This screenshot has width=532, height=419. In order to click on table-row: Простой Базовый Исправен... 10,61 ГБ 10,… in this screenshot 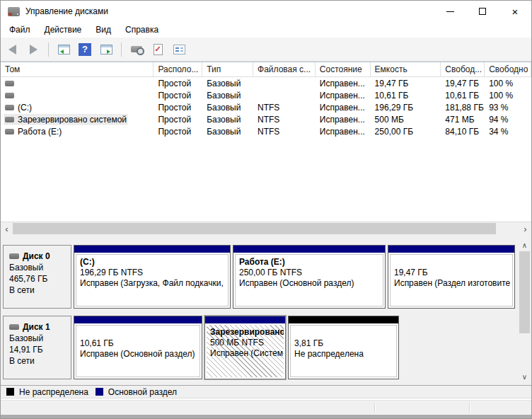, I will do `click(266, 95)`.